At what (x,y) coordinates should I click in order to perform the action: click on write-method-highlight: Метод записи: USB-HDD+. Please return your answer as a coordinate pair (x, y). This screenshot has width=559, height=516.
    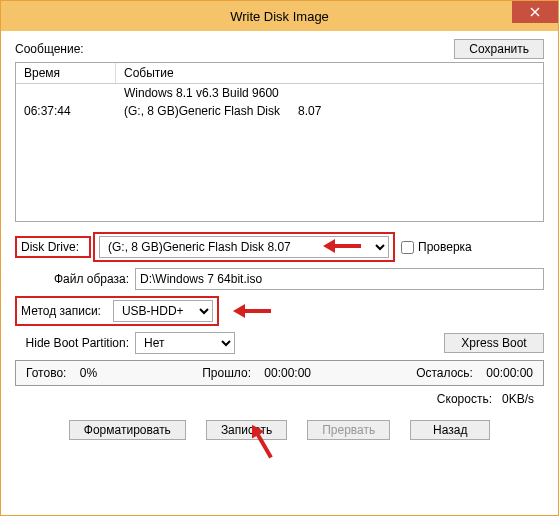
    Looking at the image, I should click on (117, 311).